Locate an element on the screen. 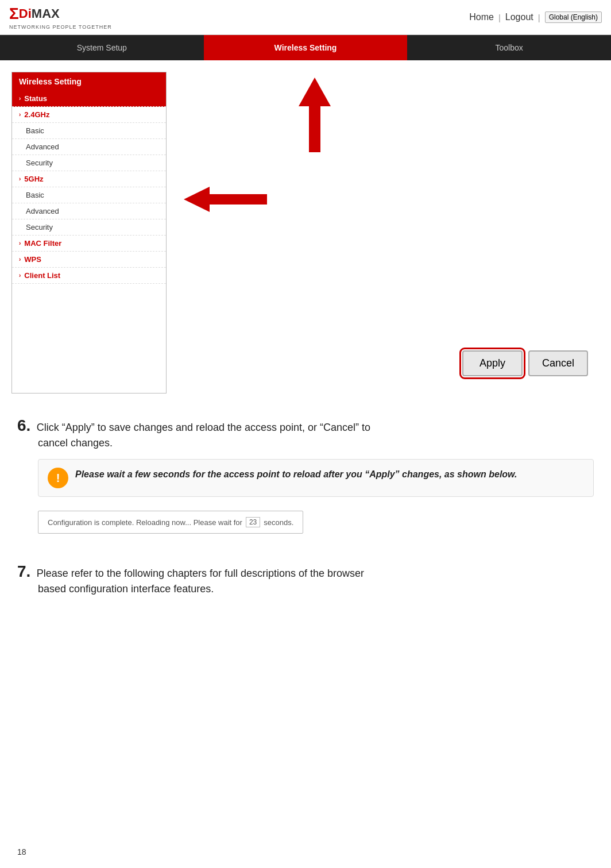  header-nav: Home | Logout | Global (English) is located at coordinates (535, 17).